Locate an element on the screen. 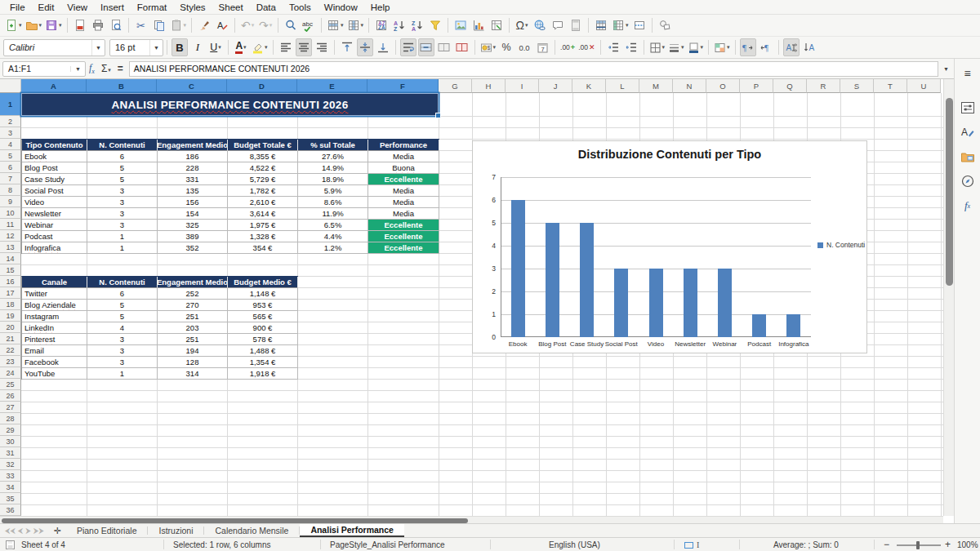 This screenshot has height=551, width=980. selection-handle is located at coordinates (438, 116).